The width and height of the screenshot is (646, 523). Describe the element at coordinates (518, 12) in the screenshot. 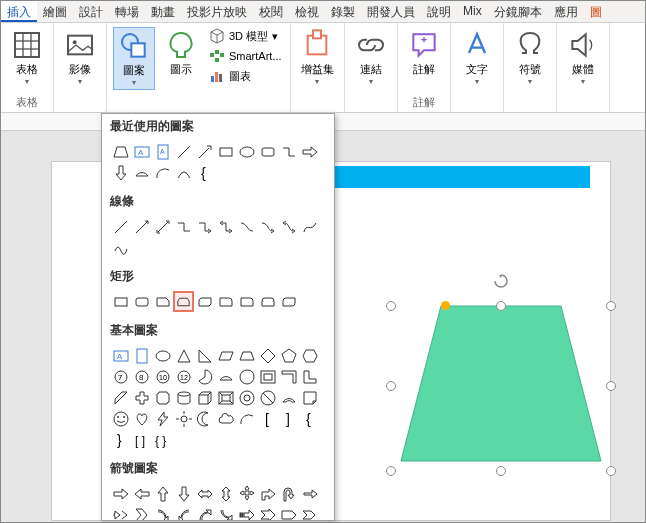

I see `tab-storyboard: 分鏡腳本` at that location.